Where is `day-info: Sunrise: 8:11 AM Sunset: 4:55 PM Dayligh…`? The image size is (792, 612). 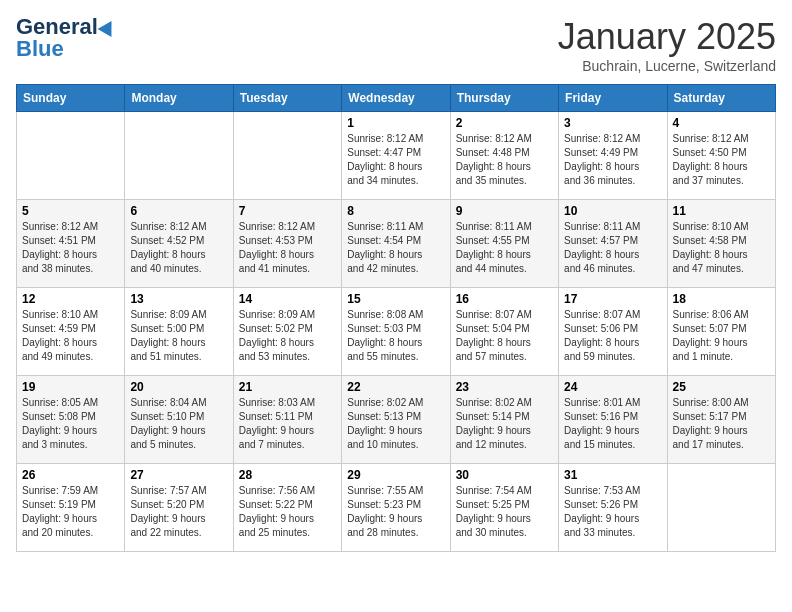
day-info: Sunrise: 8:11 AM Sunset: 4:55 PM Dayligh… is located at coordinates (504, 248).